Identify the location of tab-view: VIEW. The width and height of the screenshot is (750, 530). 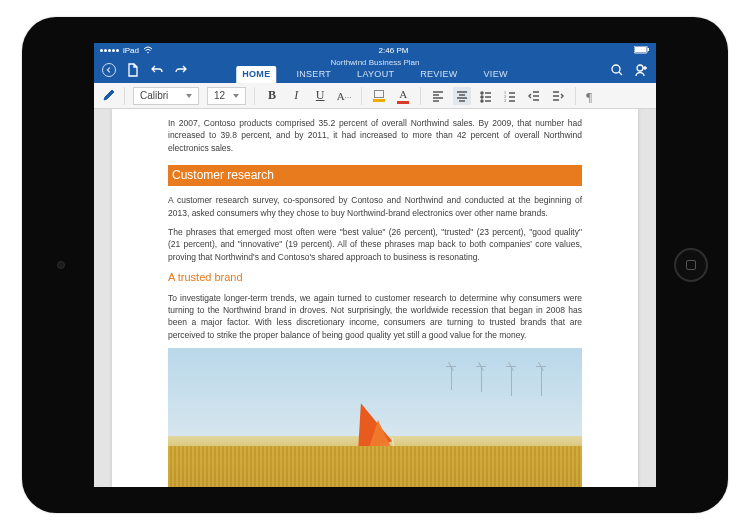
(496, 74).